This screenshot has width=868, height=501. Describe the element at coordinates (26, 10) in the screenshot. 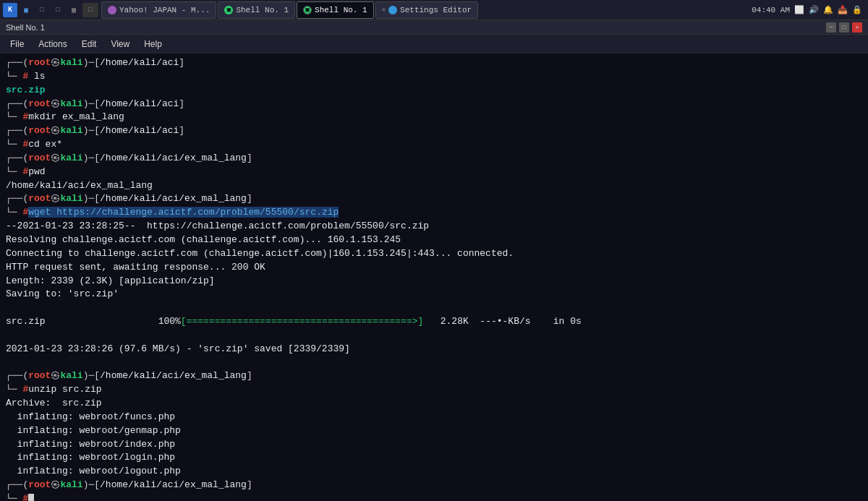

I see `workspace-icon-1: ▣` at that location.